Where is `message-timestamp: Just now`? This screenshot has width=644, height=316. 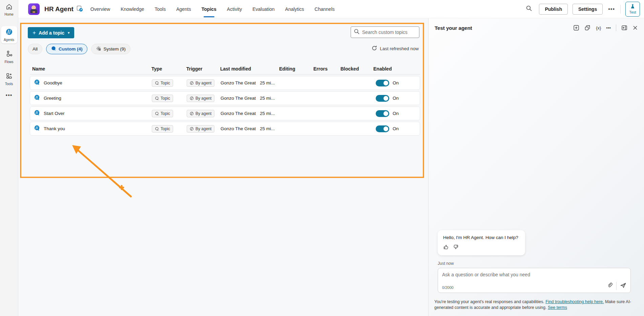 message-timestamp: Just now is located at coordinates (446, 263).